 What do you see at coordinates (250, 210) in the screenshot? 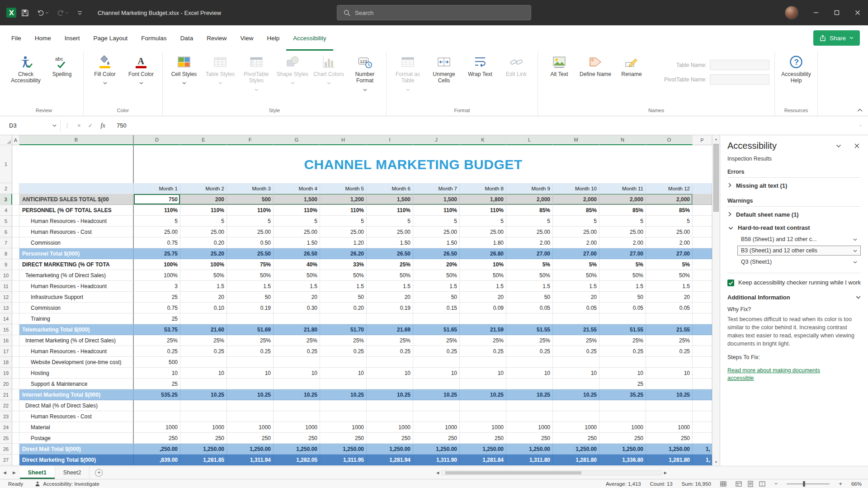
I see `cell-F4: 110%` at bounding box center [250, 210].